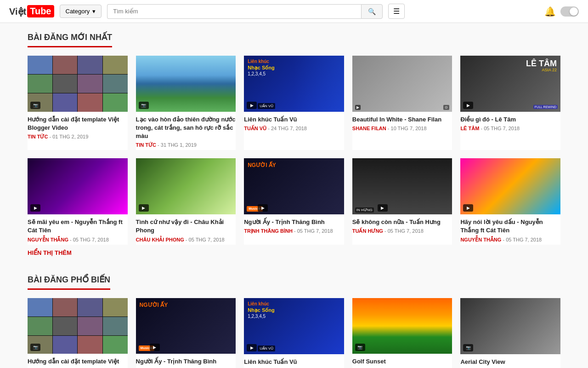  What do you see at coordinates (294, 222) in the screenshot?
I see `video-title-v8: Người Ấy - Trịnh Thăng Bình` at bounding box center [294, 222].